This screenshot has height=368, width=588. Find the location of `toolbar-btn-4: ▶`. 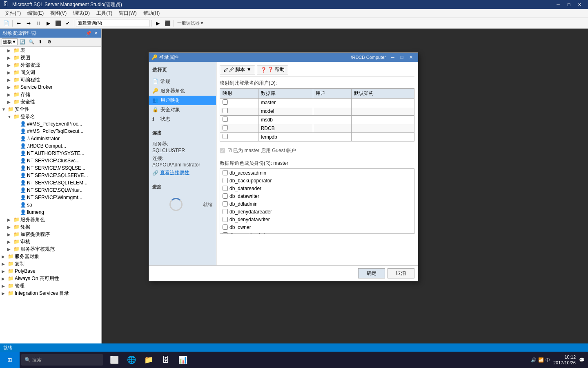

toolbar-btn-4: ▶ is located at coordinates (48, 23).